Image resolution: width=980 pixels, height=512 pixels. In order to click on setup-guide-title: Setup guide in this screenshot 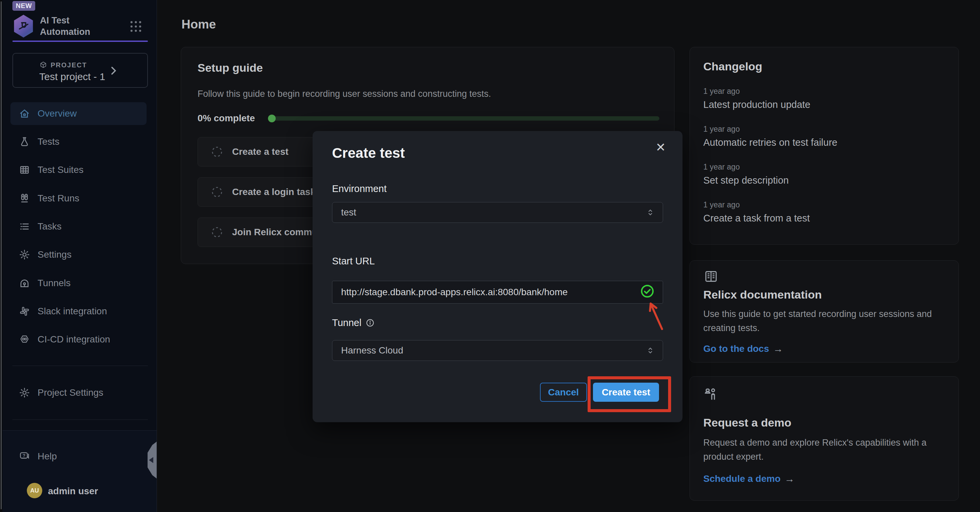, I will do `click(230, 68)`.